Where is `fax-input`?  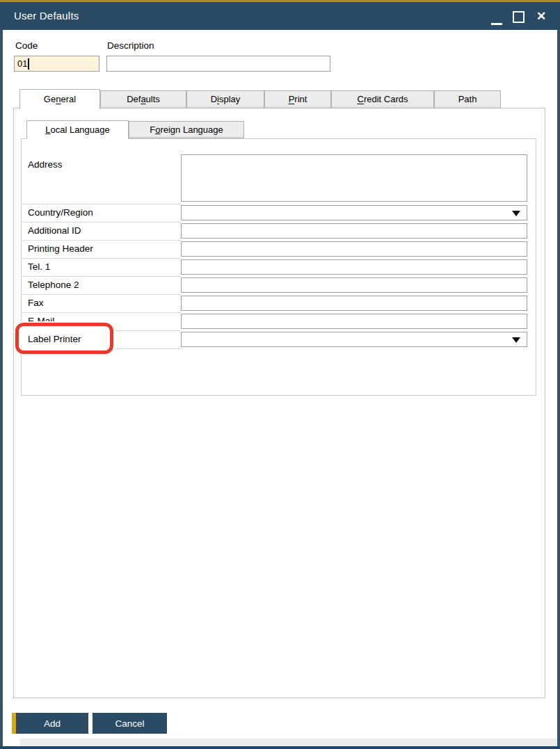 fax-input is located at coordinates (354, 303).